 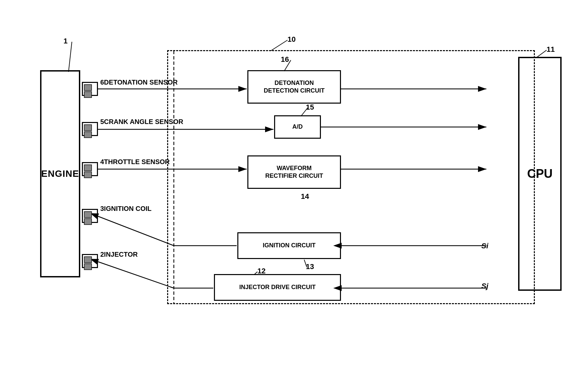 I want to click on injector-drive-circuit-label: INJECTOR DRIVE CIRCUIT, so click(x=277, y=287).